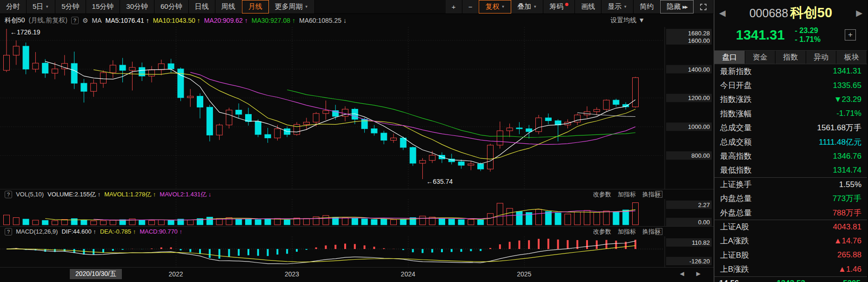 The image size is (868, 282). What do you see at coordinates (37, 232) in the screenshot?
I see `macd-name: MACD(12,26,9)` at bounding box center [37, 232].